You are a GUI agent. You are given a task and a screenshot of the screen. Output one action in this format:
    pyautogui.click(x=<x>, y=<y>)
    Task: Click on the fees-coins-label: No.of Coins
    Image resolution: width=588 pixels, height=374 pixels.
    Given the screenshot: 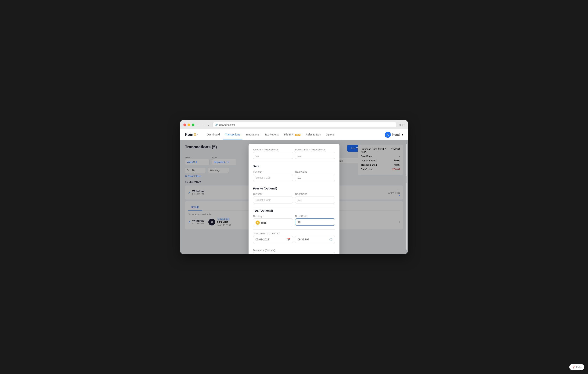 What is the action you would take?
    pyautogui.click(x=315, y=194)
    